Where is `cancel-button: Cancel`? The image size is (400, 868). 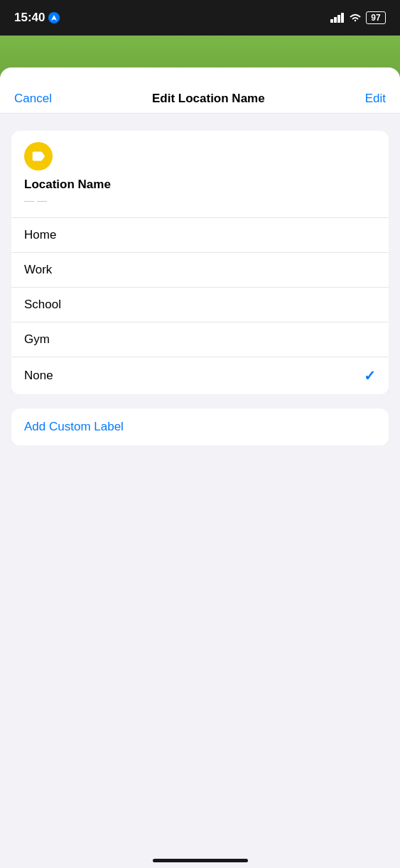
cancel-button: Cancel is located at coordinates (33, 99).